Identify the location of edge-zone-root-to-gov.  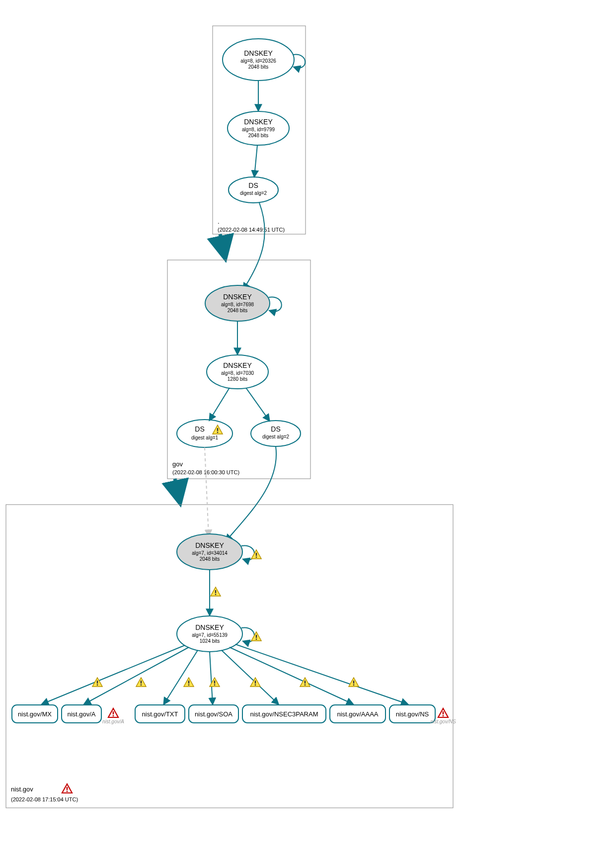
(223, 246).